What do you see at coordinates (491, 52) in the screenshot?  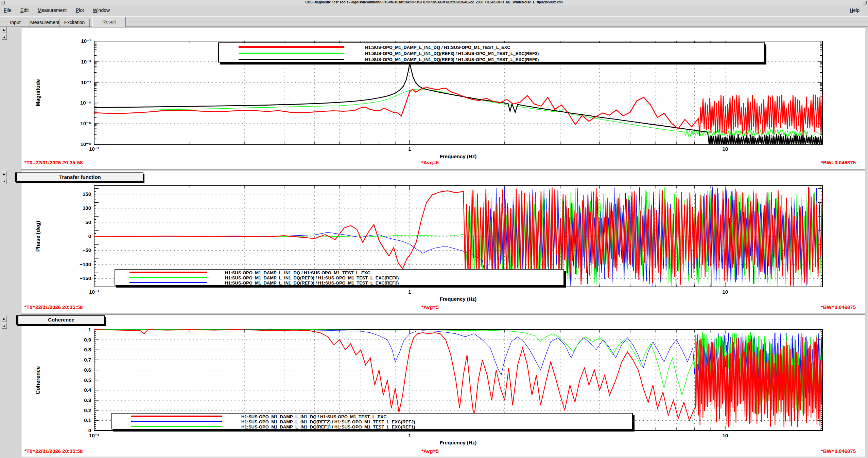 I see `magnitude-legend: H1:SUS-OPO_M1_DAMP_L_IN1_DQ / H1:SUS-OPO…` at bounding box center [491, 52].